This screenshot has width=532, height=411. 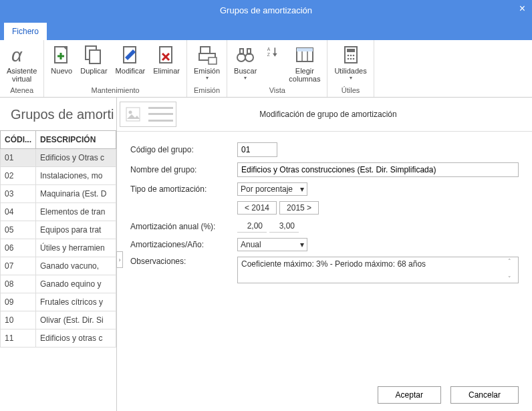 I want to click on table-row: 02Instalaciones, mo, so click(x=59, y=176).